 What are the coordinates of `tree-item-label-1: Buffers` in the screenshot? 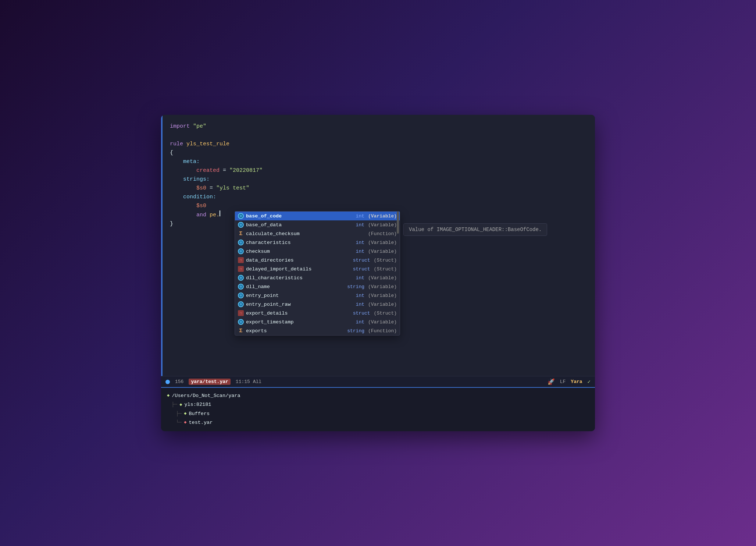 It's located at (199, 414).